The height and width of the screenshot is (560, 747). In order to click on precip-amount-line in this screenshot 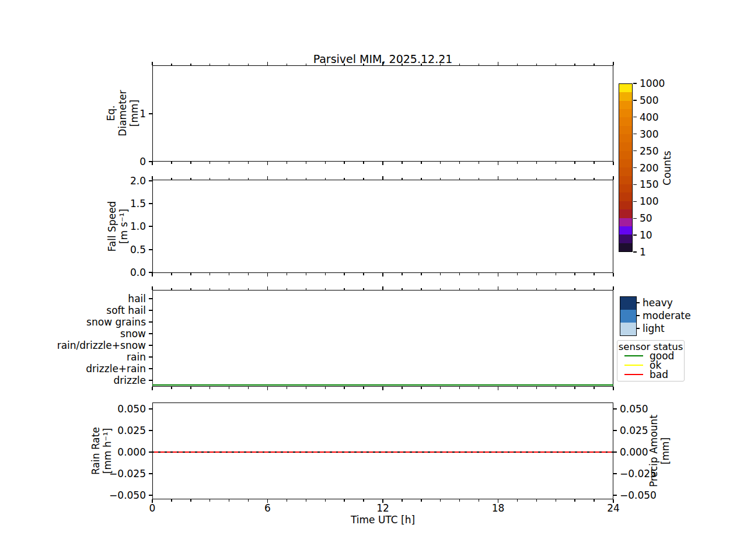, I will do `click(383, 453)`.